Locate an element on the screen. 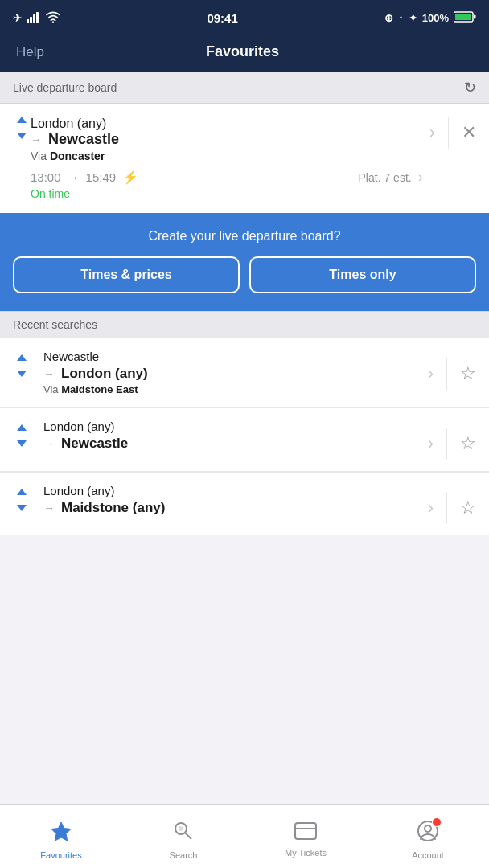 The height and width of the screenshot is (868, 489). list-item: Newcastle → London (any) Via Maidstone E… is located at coordinates (244, 373).